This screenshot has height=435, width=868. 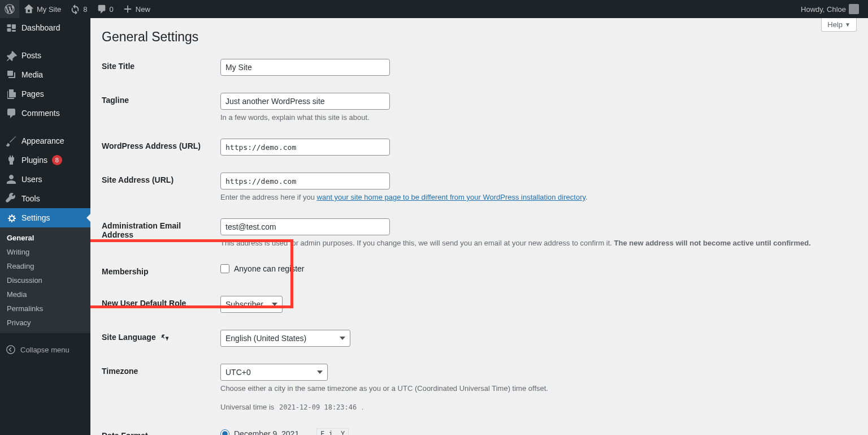 I want to click on chevron-down-icon: ▼, so click(x=848, y=25).